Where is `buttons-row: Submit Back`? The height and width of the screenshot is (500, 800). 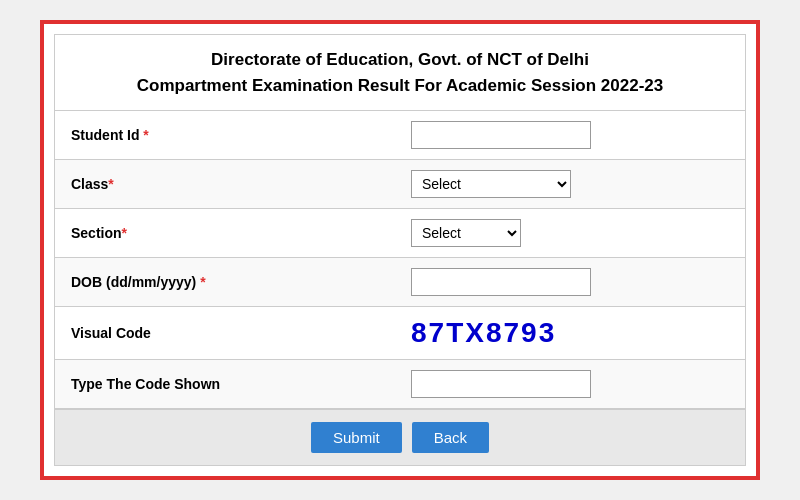 buttons-row: Submit Back is located at coordinates (400, 437).